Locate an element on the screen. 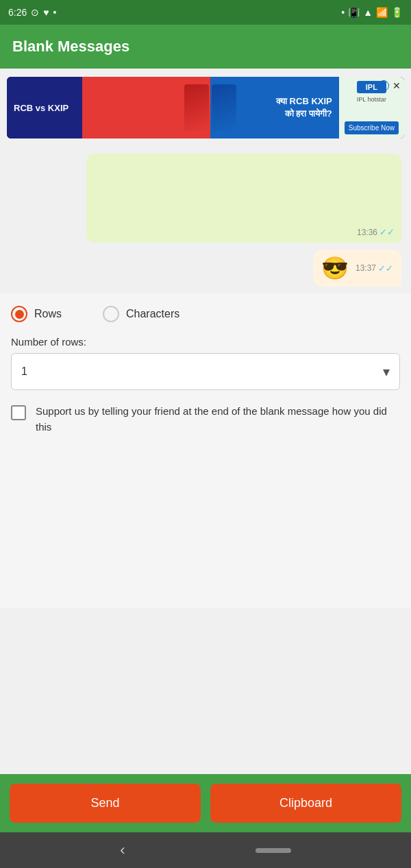  heart-icon: ♥ is located at coordinates (46, 12).